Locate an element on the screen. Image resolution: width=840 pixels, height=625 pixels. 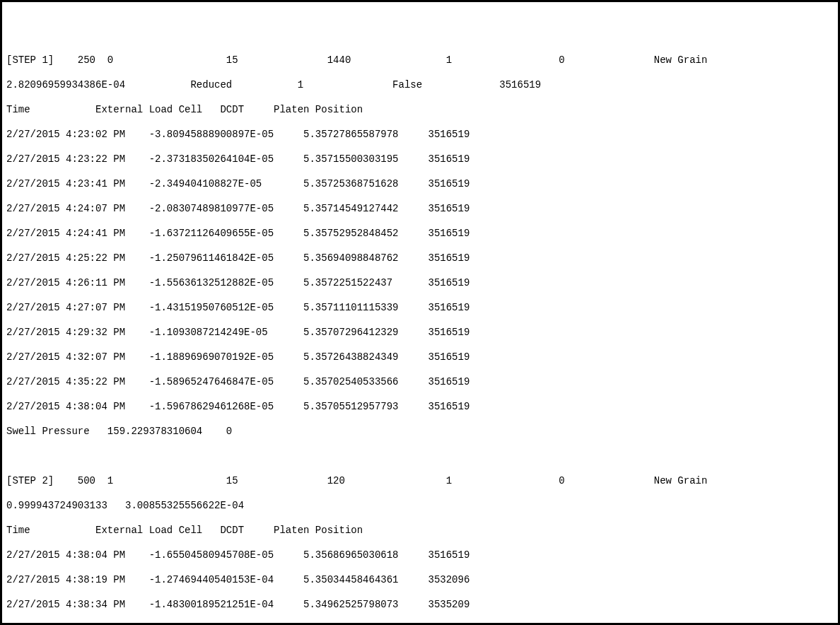
step1-row: 2/27/2015 4:32:07 PM -1.18896969070192E-… is located at coordinates (420, 358).